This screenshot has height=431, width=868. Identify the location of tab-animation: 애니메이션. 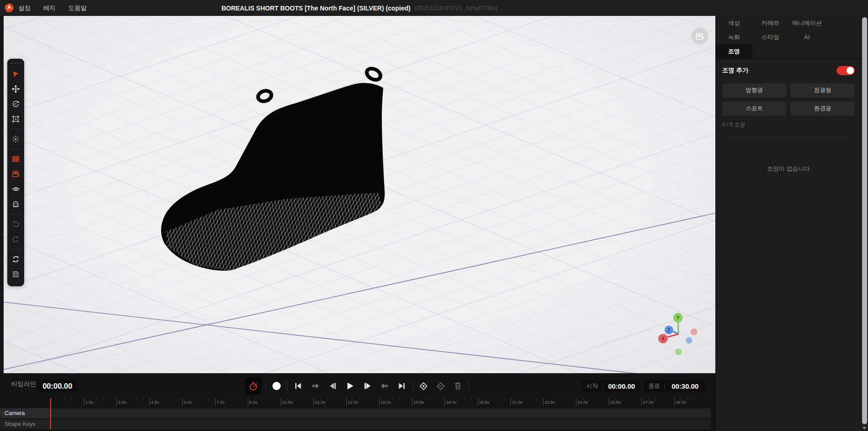
(807, 23).